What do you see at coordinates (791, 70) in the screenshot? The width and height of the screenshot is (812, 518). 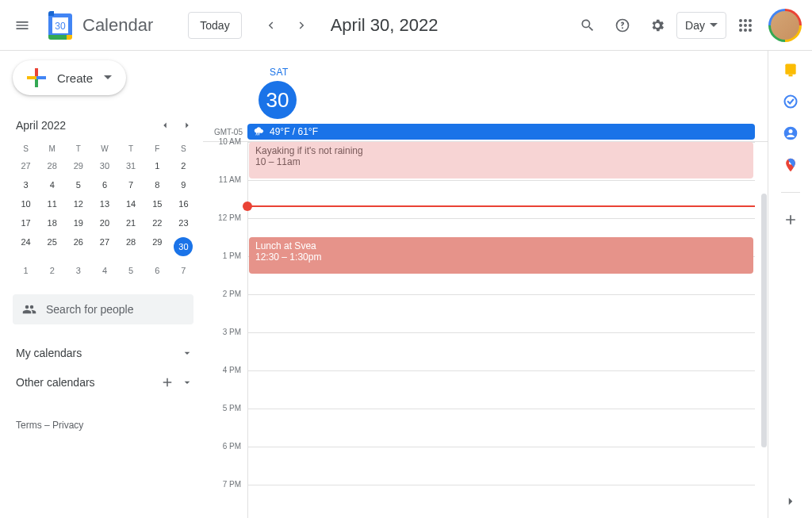 I see `keep-icon` at bounding box center [791, 70].